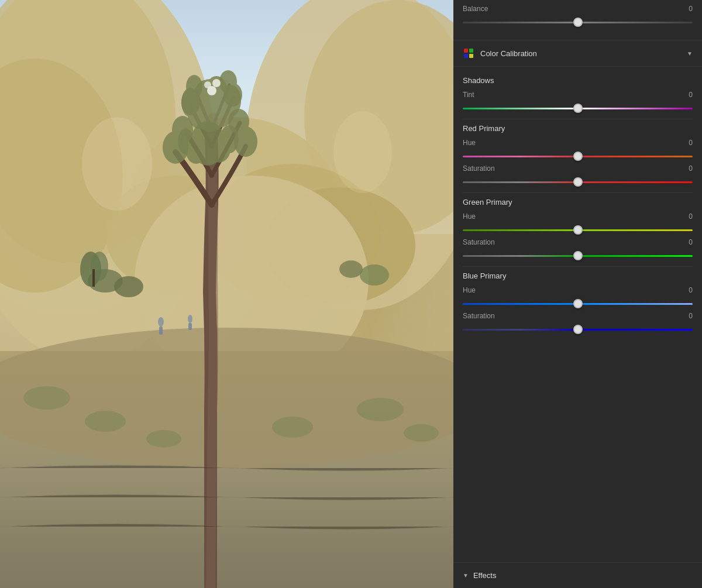 The width and height of the screenshot is (702, 588). Describe the element at coordinates (466, 576) in the screenshot. I see `effects-chevron-icon: ▼` at that location.